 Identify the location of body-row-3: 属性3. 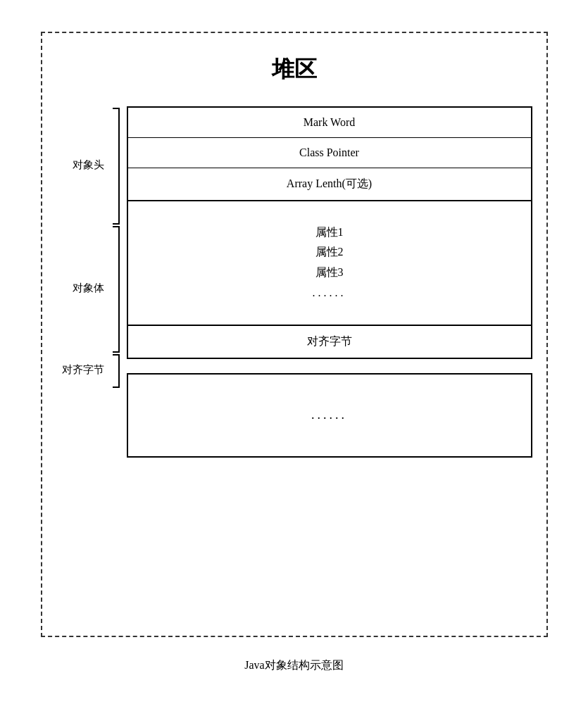
(330, 273).